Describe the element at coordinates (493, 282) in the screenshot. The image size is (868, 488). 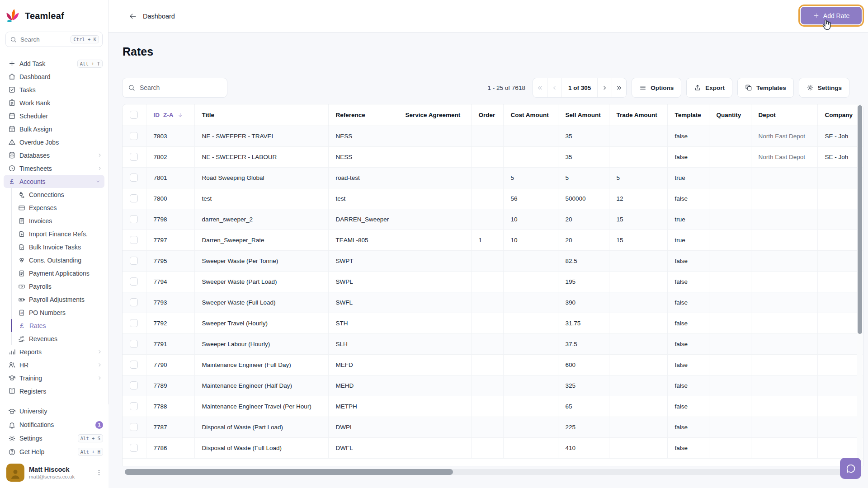
I see `table-row-7794: 7794Sweeper Waste (Part Load)SWPL195fals…` at that location.